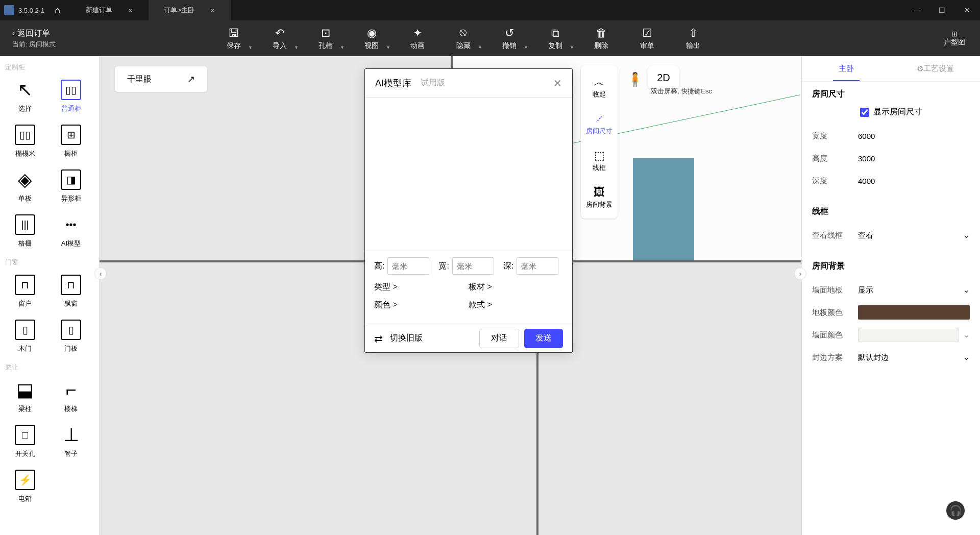 The width and height of the screenshot is (980, 535). What do you see at coordinates (891, 266) in the screenshot?
I see `section-title: 房间背景` at bounding box center [891, 266].